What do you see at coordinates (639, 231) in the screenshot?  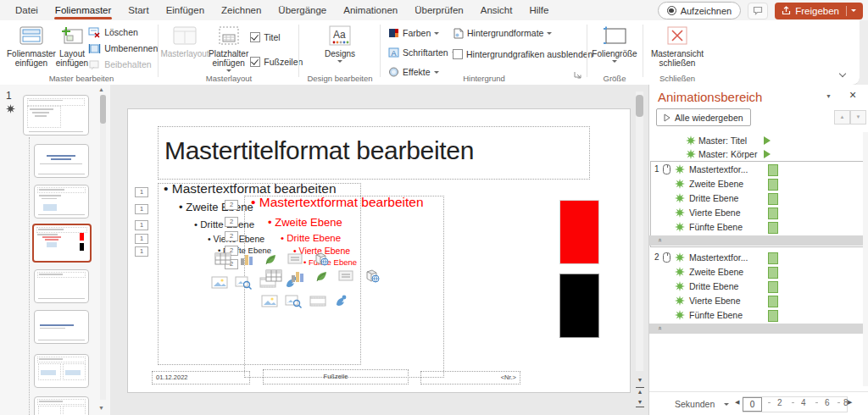 I see `canvas-scrollbar-track` at bounding box center [639, 231].